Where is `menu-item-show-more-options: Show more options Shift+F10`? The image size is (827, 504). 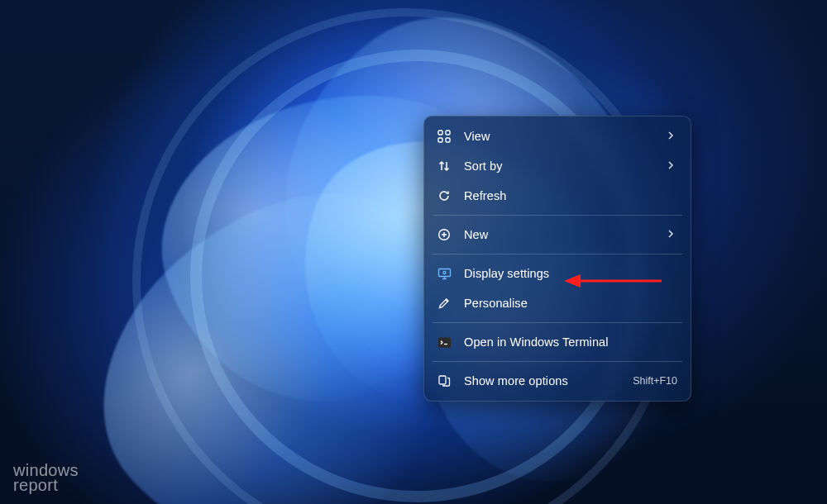
menu-item-show-more-options: Show more options Shift+F10 is located at coordinates (557, 381).